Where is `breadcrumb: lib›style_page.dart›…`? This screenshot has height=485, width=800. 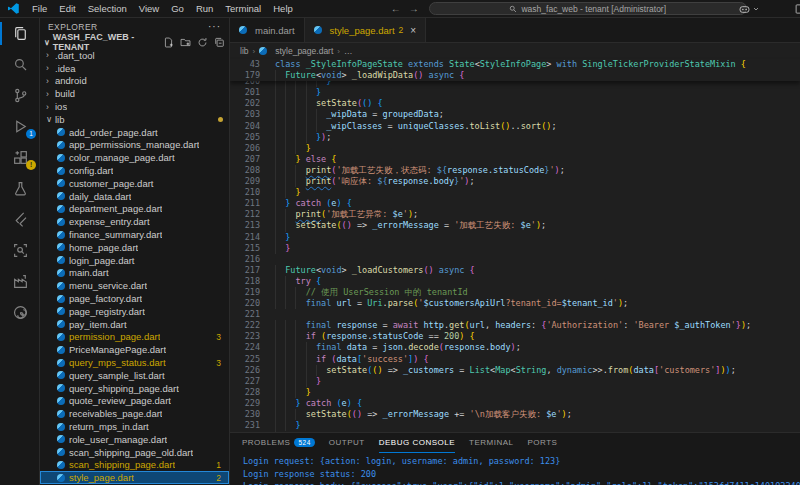
breadcrumb: lib›style_page.dart›… is located at coordinates (515, 51).